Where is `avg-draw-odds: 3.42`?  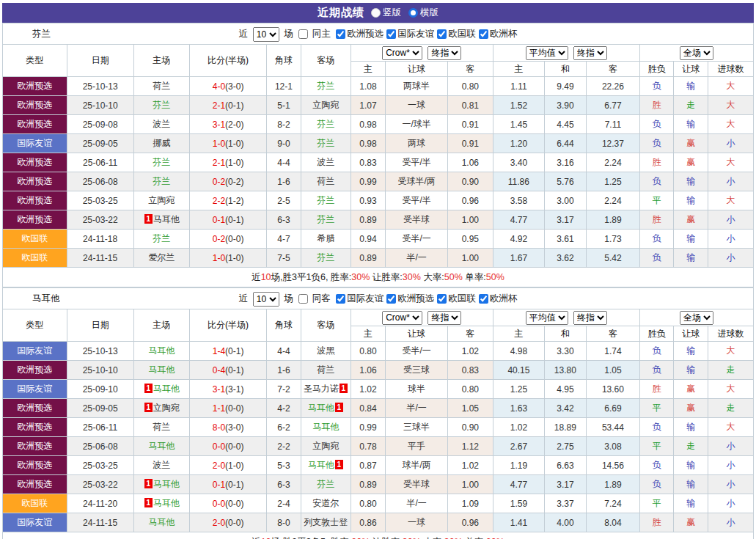 avg-draw-odds: 3.42 is located at coordinates (566, 408).